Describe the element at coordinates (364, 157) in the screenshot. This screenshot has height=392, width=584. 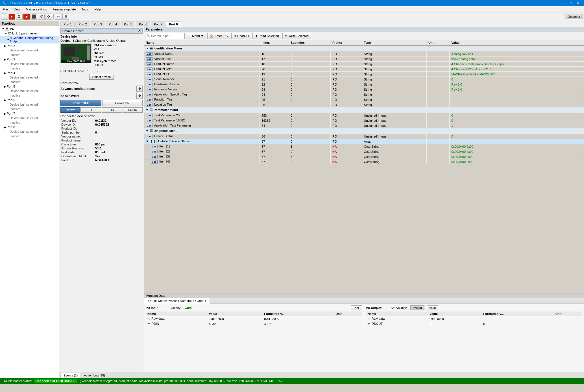
I see `param-row-item3: var Item [3] 37 3 NA OctetString 0x00,0x…` at that location.